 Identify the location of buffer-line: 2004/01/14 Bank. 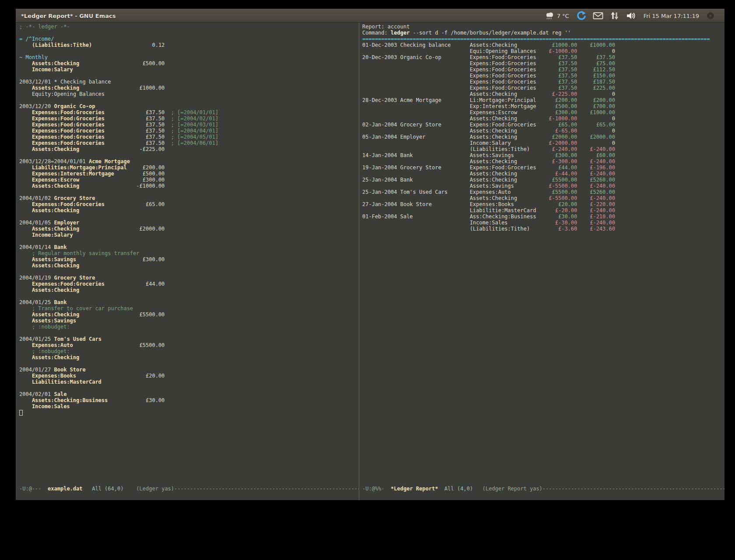
(188, 247).